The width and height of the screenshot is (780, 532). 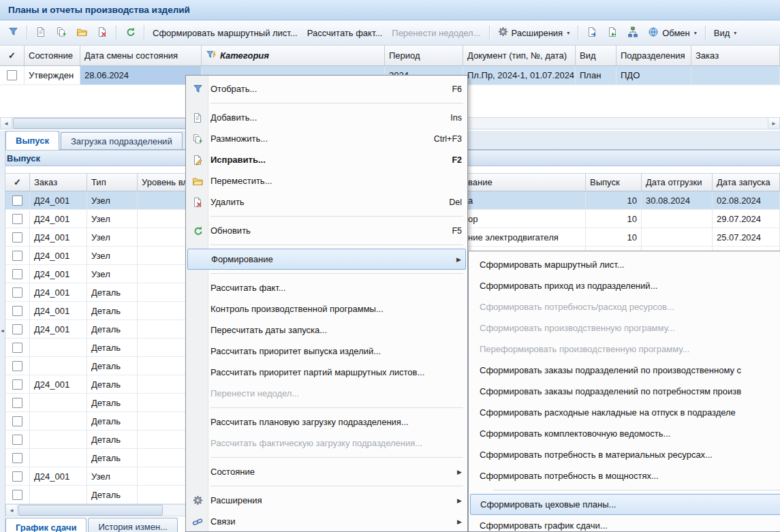 What do you see at coordinates (327, 351) in the screenshot?
I see `menu-item: Рассчитать приоритет выпуска изделий...` at bounding box center [327, 351].